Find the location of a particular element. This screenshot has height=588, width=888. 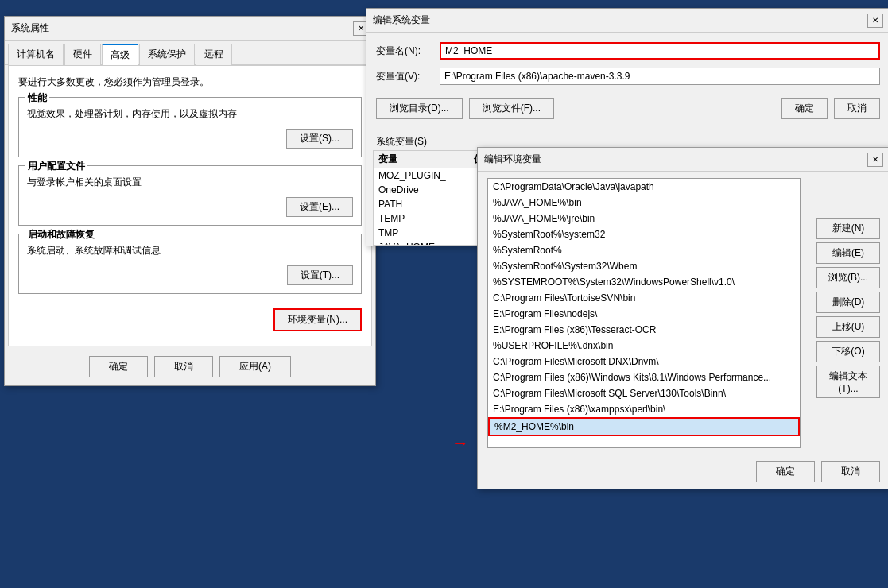

edit-env-controls: ✕ is located at coordinates (875, 160).